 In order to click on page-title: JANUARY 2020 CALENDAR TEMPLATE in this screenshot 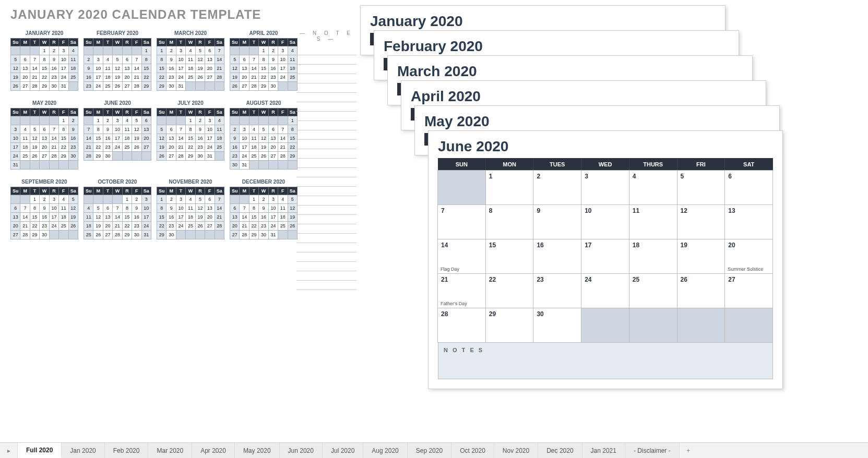, I will do `click(136, 15)`.